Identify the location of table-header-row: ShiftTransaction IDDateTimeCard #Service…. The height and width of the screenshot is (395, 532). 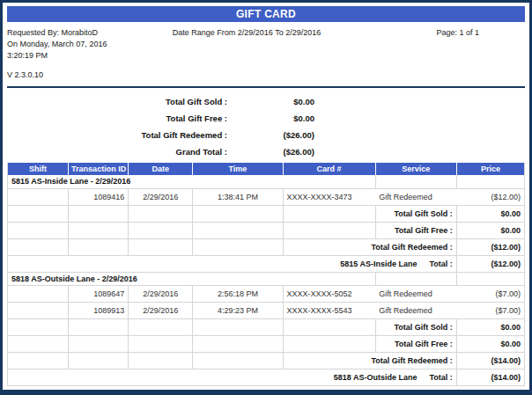
(266, 169).